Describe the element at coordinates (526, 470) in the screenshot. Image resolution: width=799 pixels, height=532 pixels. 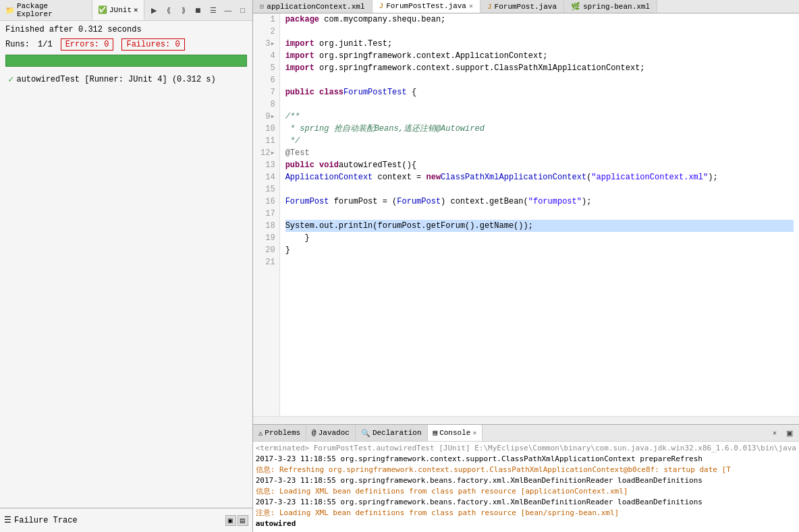
I see `console-line-2: 信息: Refreshing org.springframework.conte…` at that location.